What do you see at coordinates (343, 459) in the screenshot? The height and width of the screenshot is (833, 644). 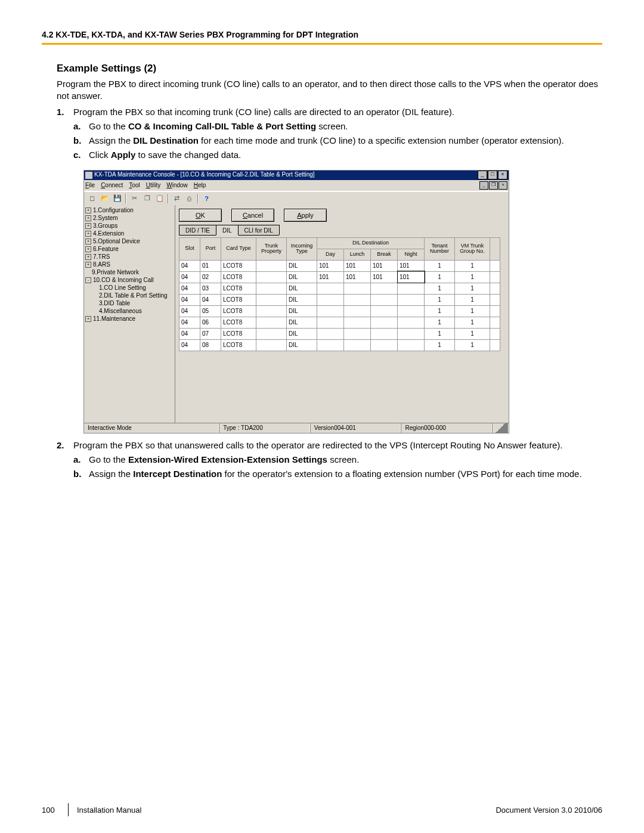 I see `s2a-post: screen.` at bounding box center [343, 459].